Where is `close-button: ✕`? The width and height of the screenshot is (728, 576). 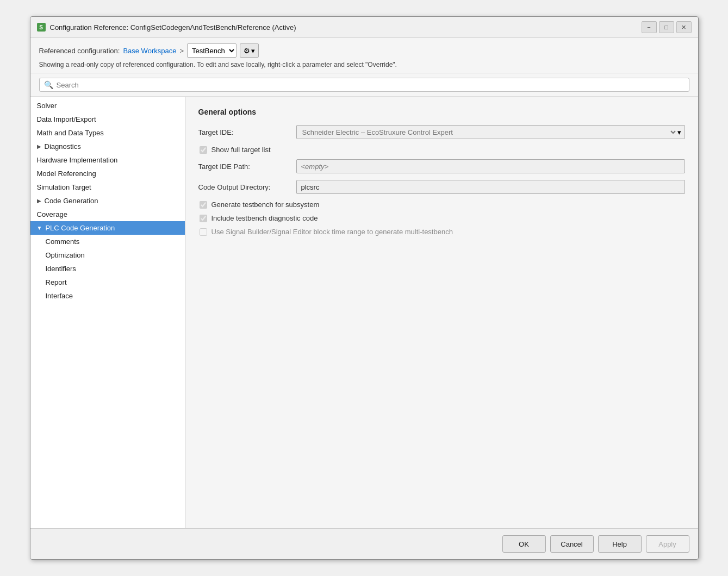
close-button: ✕ is located at coordinates (684, 27).